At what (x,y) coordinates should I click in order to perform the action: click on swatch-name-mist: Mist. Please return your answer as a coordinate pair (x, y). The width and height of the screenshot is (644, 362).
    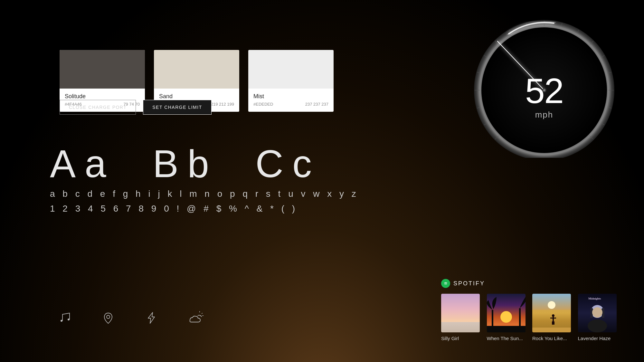
    Looking at the image, I should click on (291, 97).